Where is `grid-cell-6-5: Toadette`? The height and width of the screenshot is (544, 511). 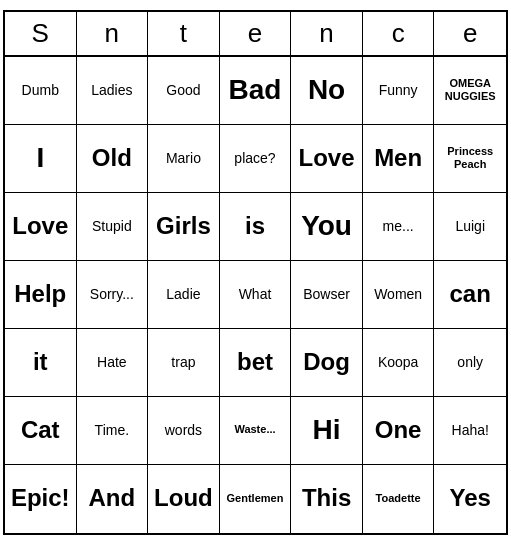 grid-cell-6-5: Toadette is located at coordinates (399, 499).